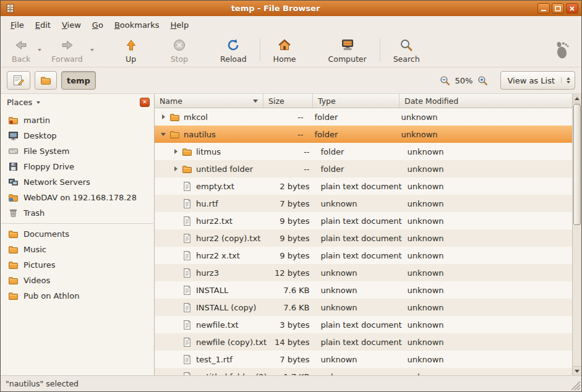  What do you see at coordinates (364, 255) in the screenshot?
I see `file-row: hurz2 x.txt9 bytesplain text documentunk…` at bounding box center [364, 255].